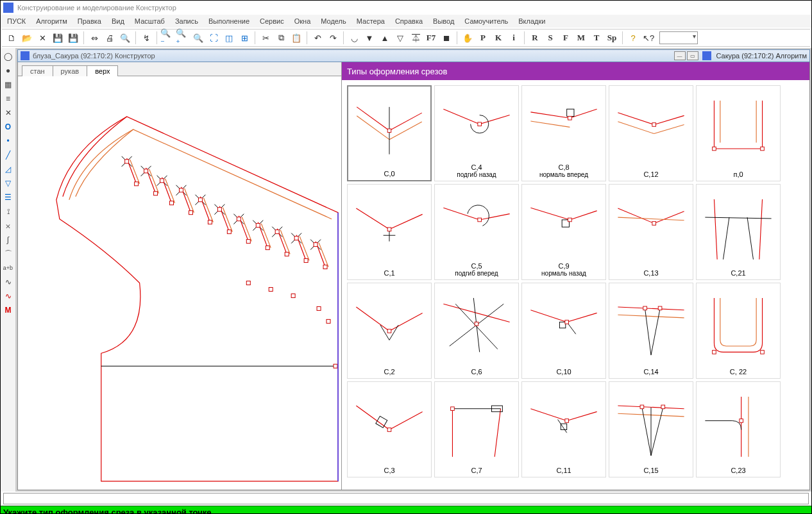 This screenshot has height=514, width=812. Describe the element at coordinates (535, 38) in the screenshot. I see `r-button: R` at that location.